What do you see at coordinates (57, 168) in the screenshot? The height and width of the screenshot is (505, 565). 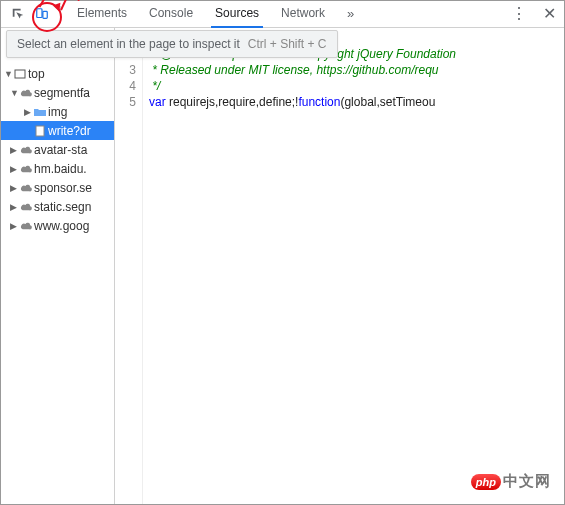 I see `tree-item: ▶hm.baidu.` at bounding box center [57, 168].